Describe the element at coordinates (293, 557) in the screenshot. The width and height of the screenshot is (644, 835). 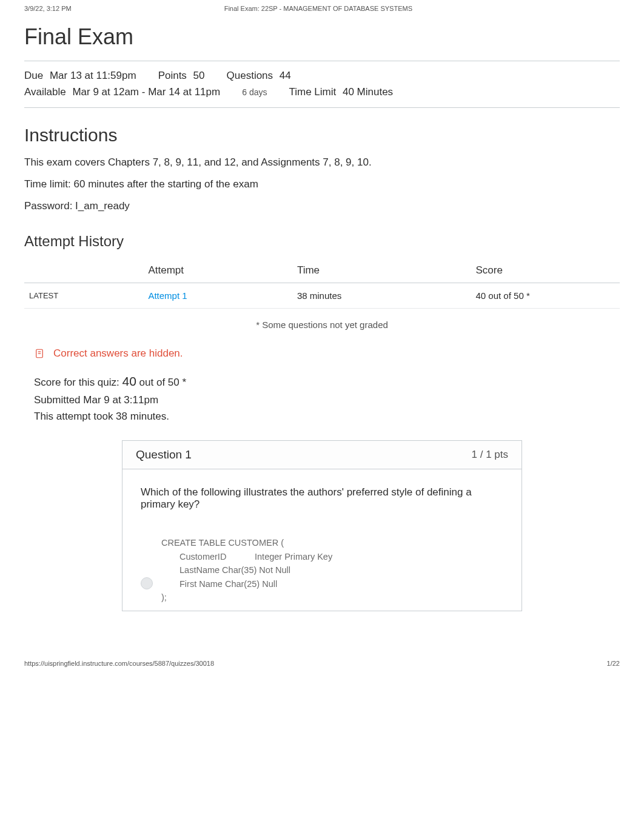
I see `answer-code-r1b: Integer Primary Key` at that location.